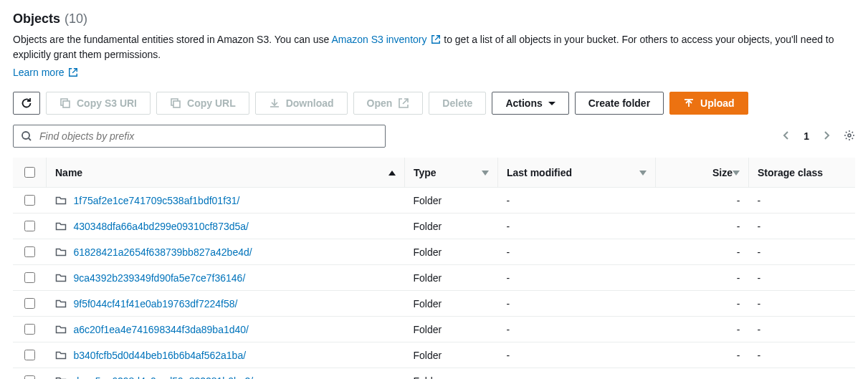 Image resolution: width=868 pixels, height=379 pixels. Describe the element at coordinates (301, 103) in the screenshot. I see `download-button: Download` at that location.